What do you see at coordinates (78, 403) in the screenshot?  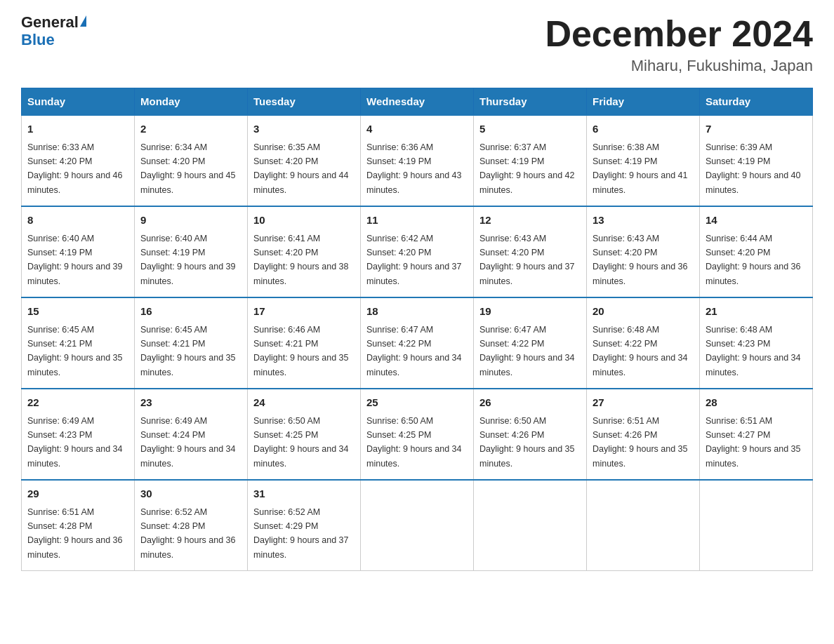 I see `day-number: 22` at bounding box center [78, 403].